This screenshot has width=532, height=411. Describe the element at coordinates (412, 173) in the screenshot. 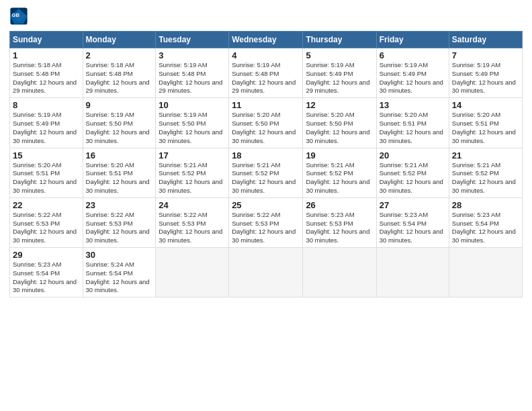

I see `calendar-cell: 20 Sunrise: 5:21 AMSunset: 5:52 PMDaylig…` at that location.